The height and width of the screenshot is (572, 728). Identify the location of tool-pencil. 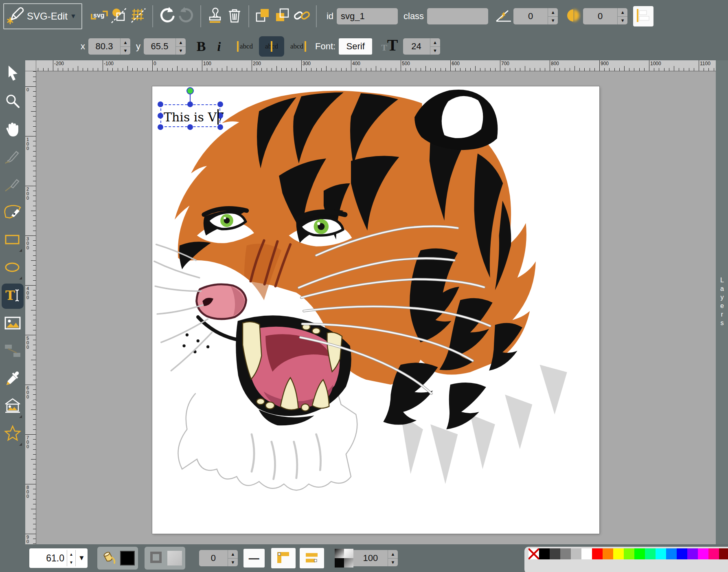
(13, 158).